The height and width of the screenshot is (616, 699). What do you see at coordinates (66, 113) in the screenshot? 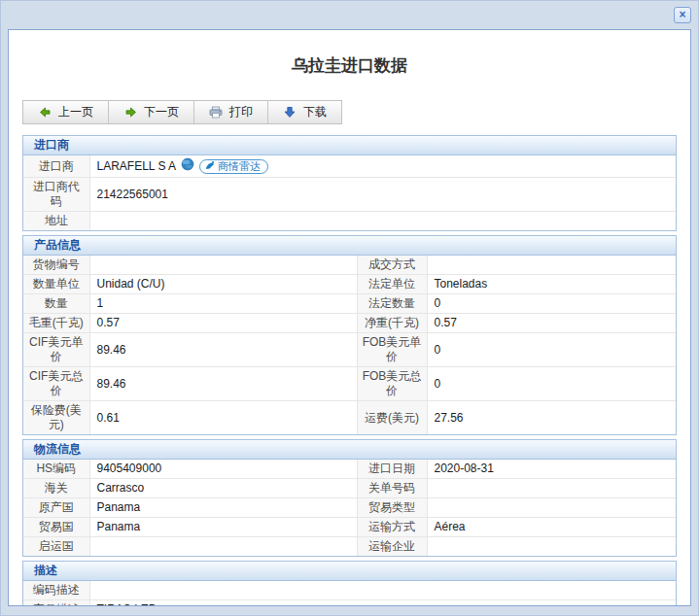
I see `prev-page-button: 上一页` at bounding box center [66, 113].